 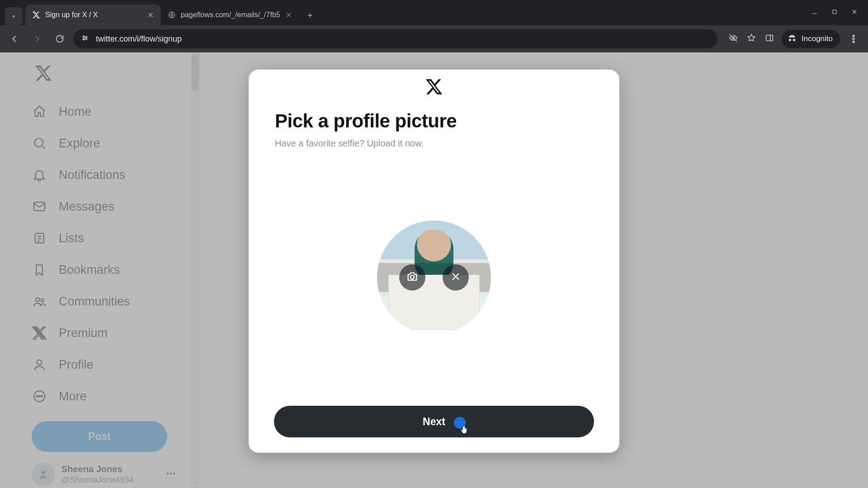 What do you see at coordinates (37, 39) in the screenshot?
I see `nav-forward-button` at bounding box center [37, 39].